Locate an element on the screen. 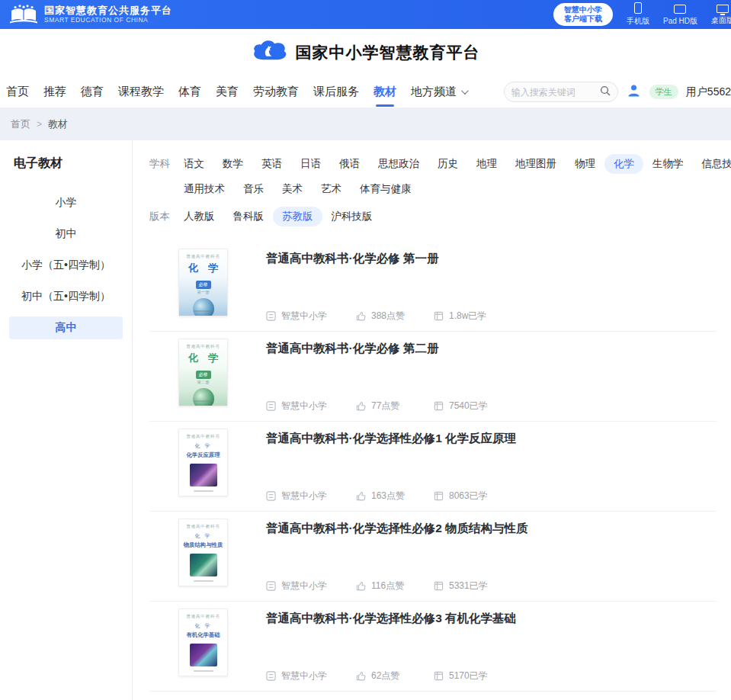 The image size is (731, 700). likes-stat: 77点赞 is located at coordinates (395, 406).